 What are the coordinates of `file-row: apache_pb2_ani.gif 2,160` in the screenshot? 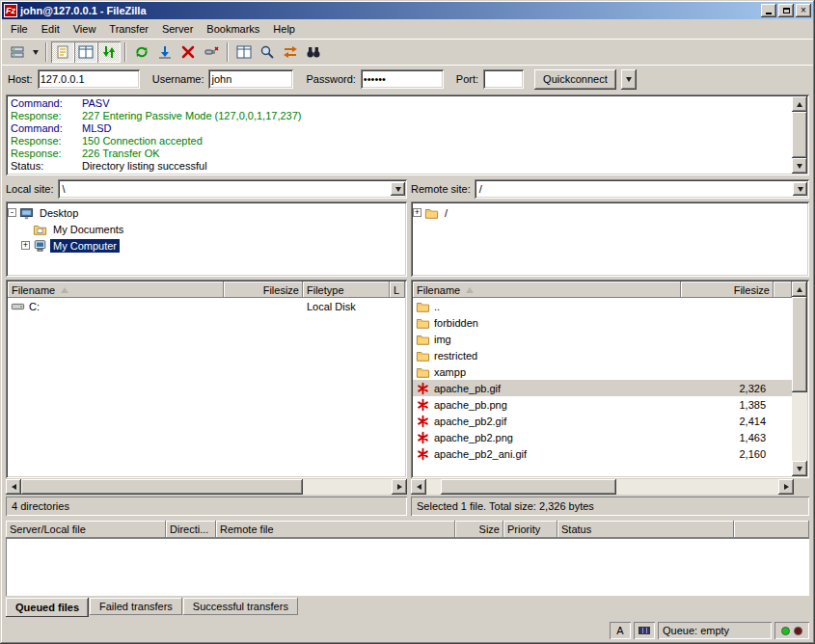 It's located at (602, 453).